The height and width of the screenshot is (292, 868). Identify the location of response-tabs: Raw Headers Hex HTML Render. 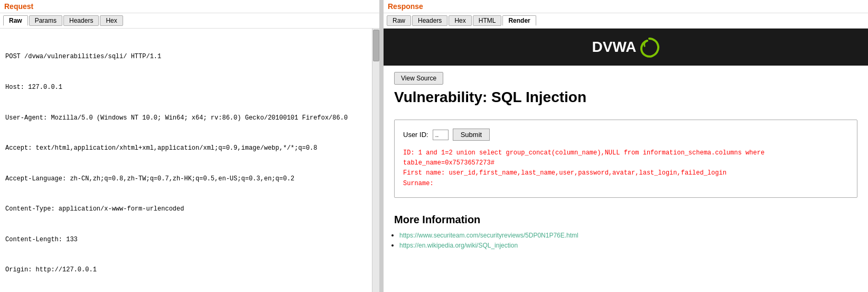
(626, 21).